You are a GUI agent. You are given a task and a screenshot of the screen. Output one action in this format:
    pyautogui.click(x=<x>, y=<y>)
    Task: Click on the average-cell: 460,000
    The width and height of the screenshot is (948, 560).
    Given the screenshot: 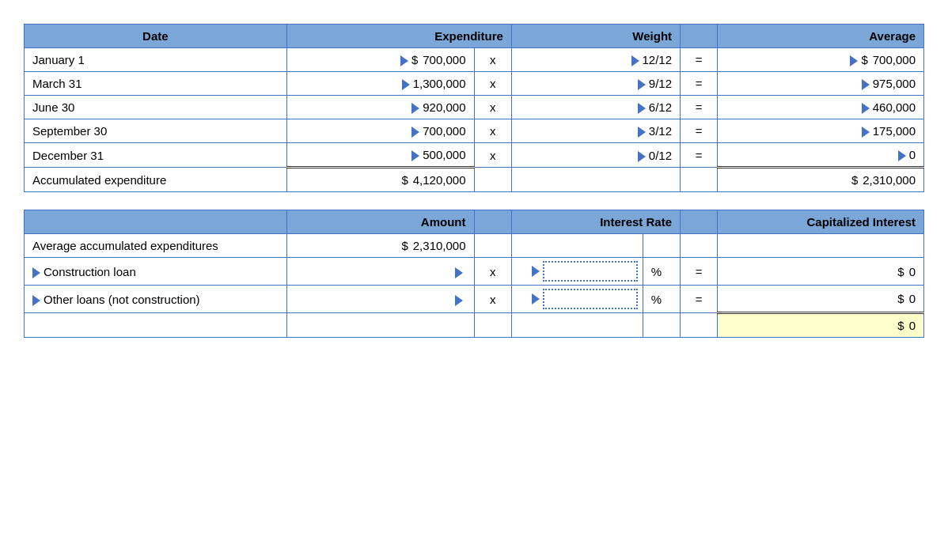 What is the action you would take?
    pyautogui.click(x=821, y=108)
    